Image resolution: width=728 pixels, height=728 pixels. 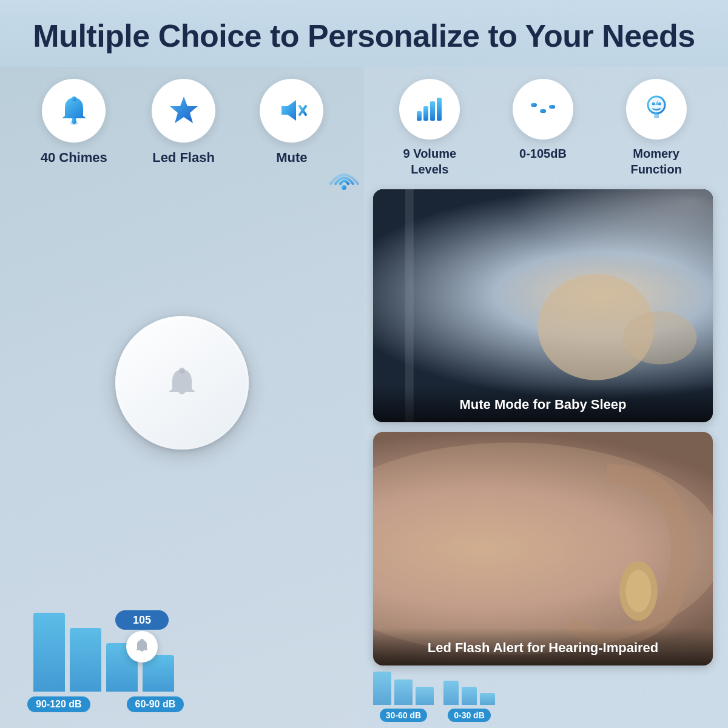 What do you see at coordinates (543, 120) in the screenshot?
I see `feature-db-range: 0-105dB` at bounding box center [543, 120].